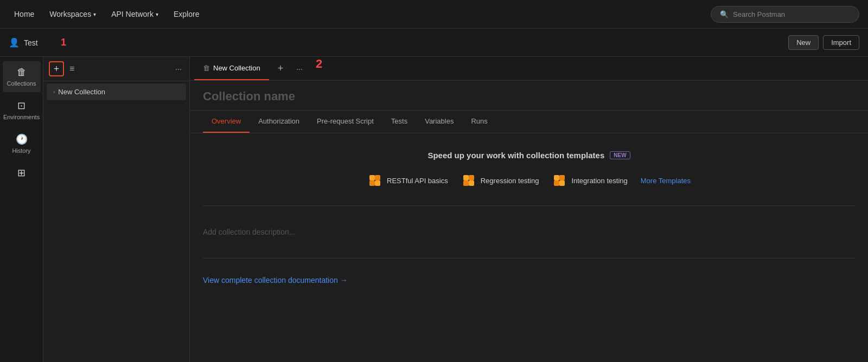 The image size is (868, 362). Describe the element at coordinates (73, 14) in the screenshot. I see `nav-workspaces: Workspaces ▾` at that location.